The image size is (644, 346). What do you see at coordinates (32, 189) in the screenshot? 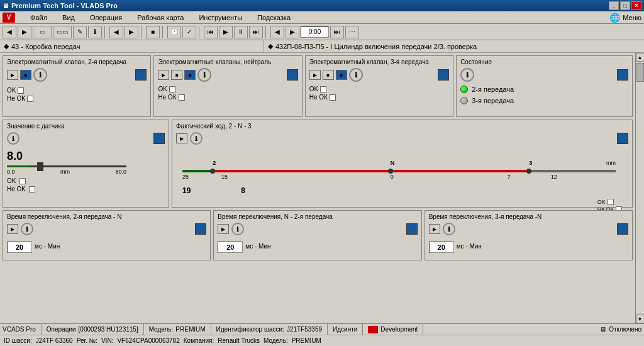
I see `sensor-notok-checkbox` at bounding box center [32, 189].